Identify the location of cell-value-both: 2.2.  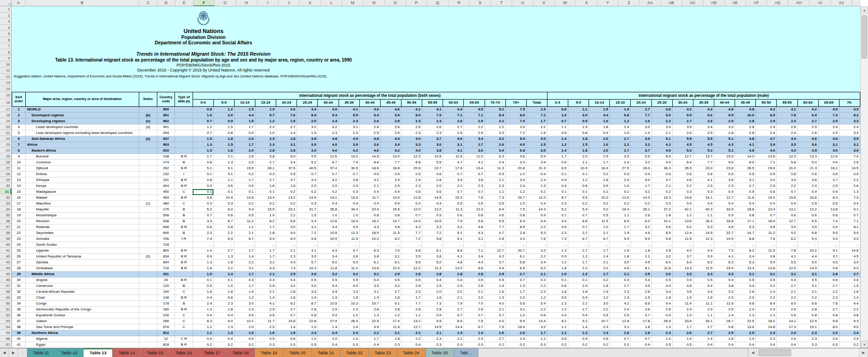
(224, 233).